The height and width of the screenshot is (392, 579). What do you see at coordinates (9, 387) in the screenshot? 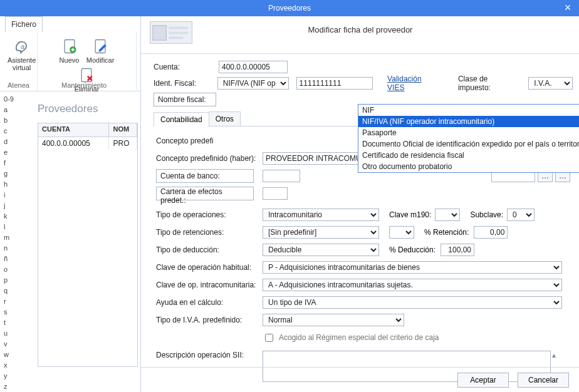
I see `index-item: z` at bounding box center [9, 387].